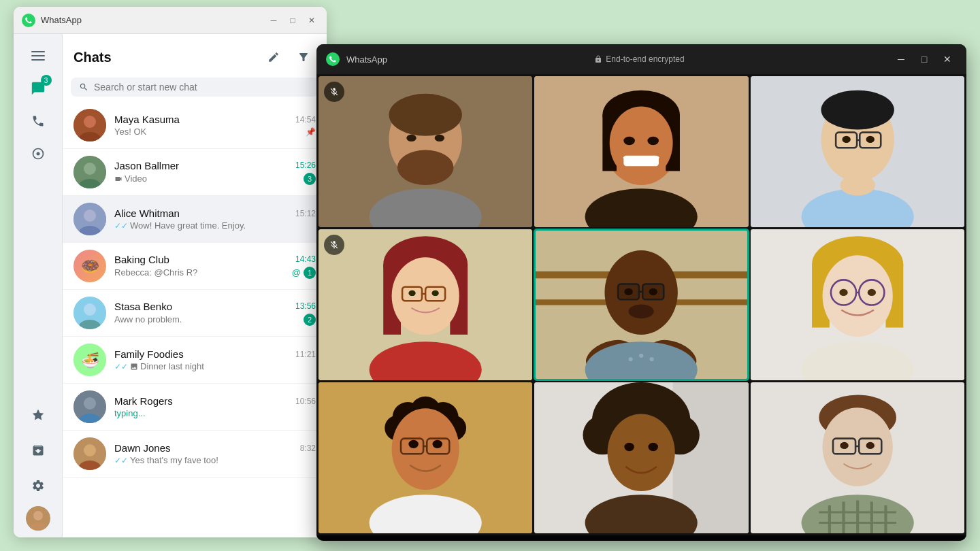 The image size is (980, 551). Describe the element at coordinates (38, 286) in the screenshot. I see `sidebar: 3` at that location.